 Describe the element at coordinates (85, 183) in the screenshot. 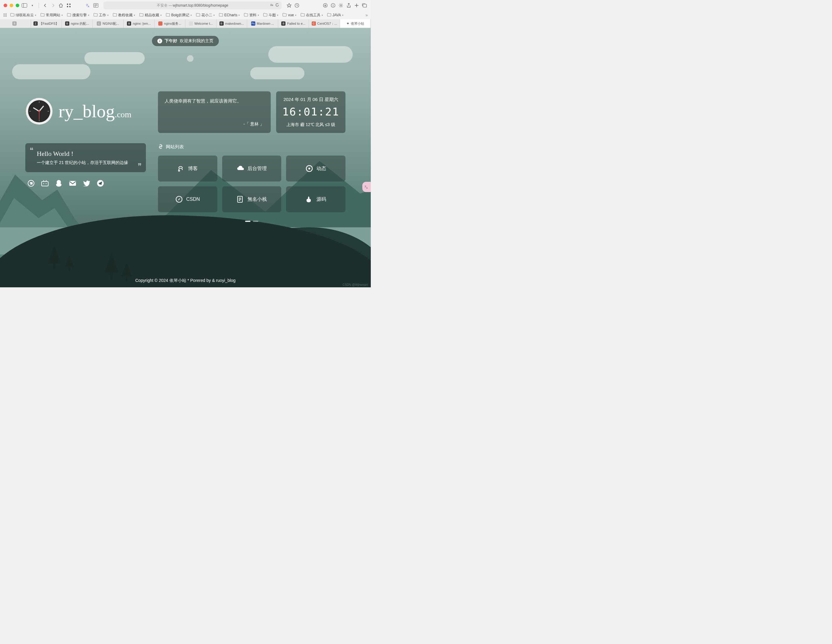

I see `social-row` at that location.